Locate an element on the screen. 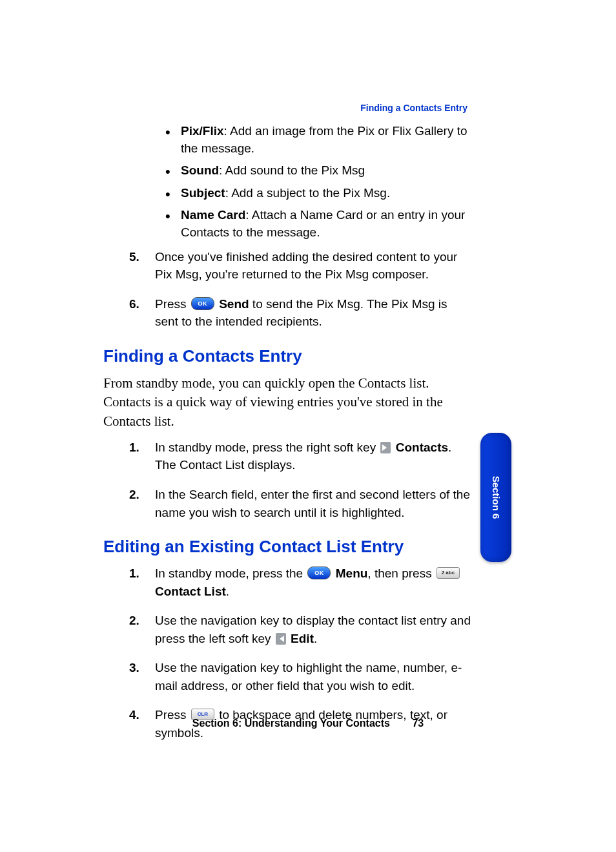  option-item: Subject: Add a subject to the Pix Msg. is located at coordinates (316, 194).